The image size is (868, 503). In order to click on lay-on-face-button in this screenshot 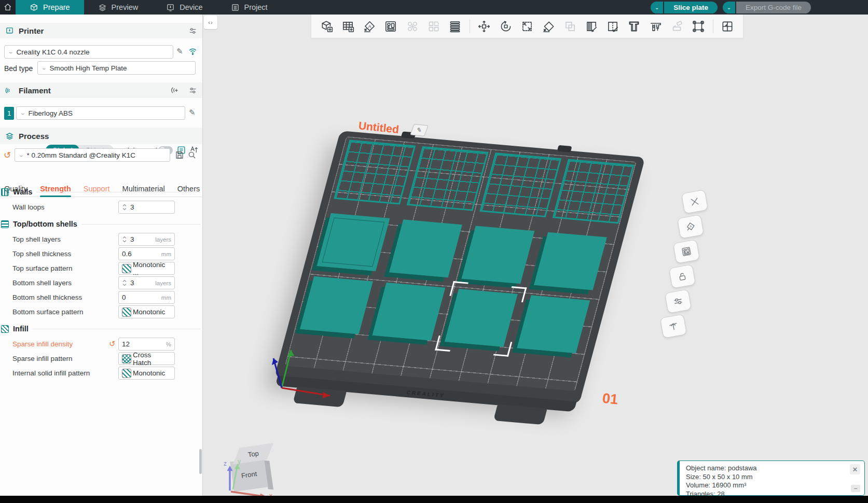, I will do `click(549, 26)`.